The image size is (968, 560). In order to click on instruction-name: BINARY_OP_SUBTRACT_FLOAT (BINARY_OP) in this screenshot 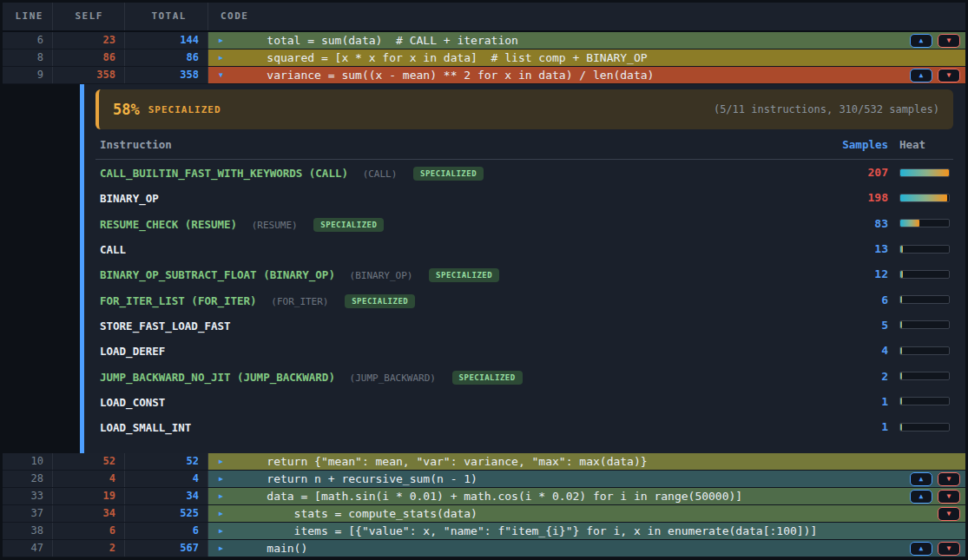, I will do `click(217, 274)`.